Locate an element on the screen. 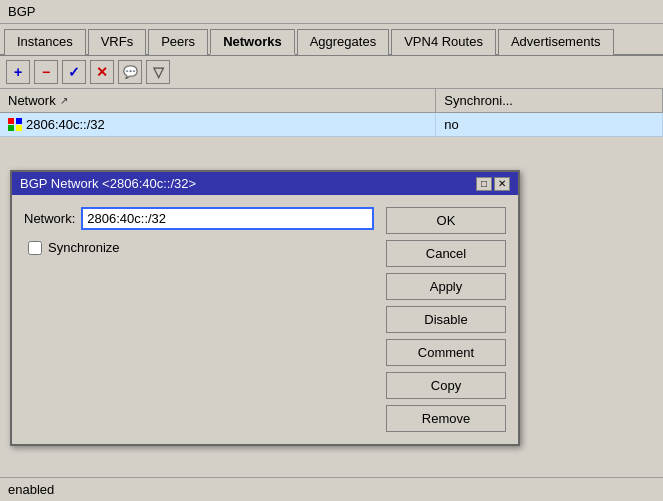 The height and width of the screenshot is (501, 663). cell-network: 2806:40c::/32 is located at coordinates (218, 124).